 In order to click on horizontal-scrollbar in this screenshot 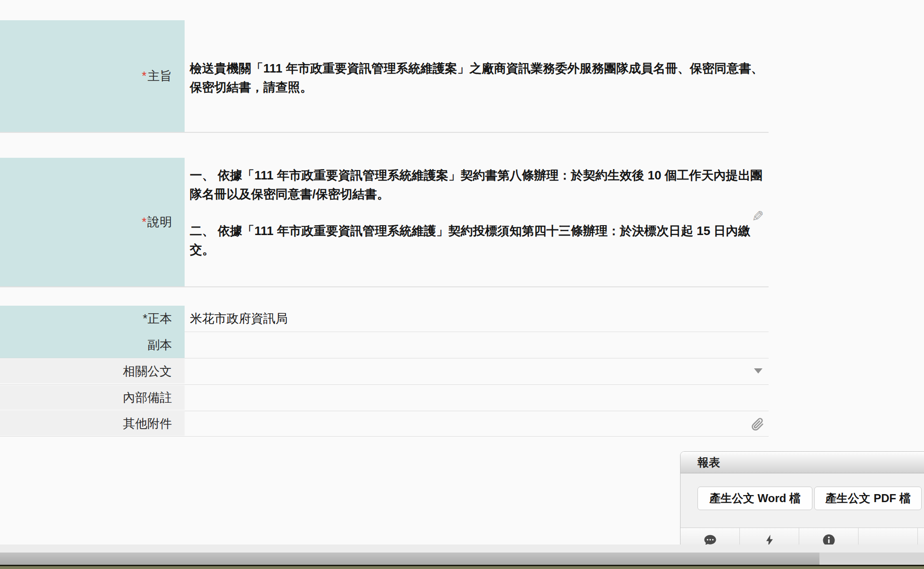, I will do `click(462, 559)`.